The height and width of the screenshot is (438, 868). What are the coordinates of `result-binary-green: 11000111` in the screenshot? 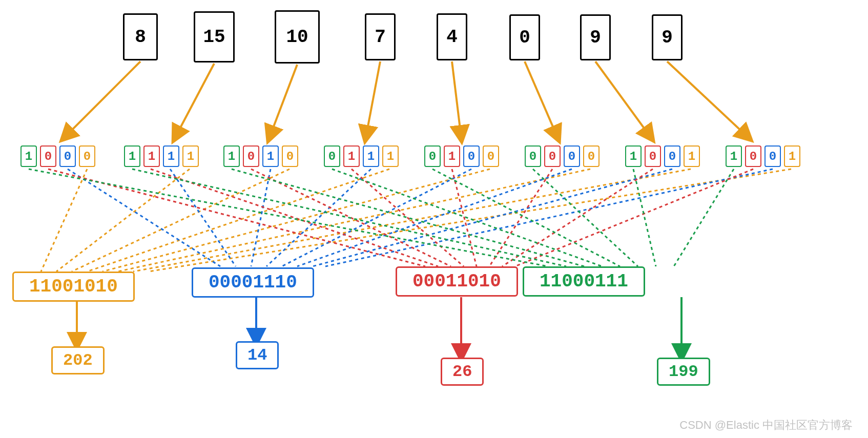 It's located at (584, 282).